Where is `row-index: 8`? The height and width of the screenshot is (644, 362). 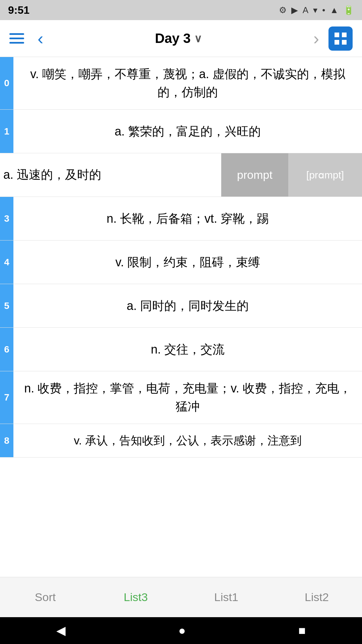
row-index: 8 is located at coordinates (7, 441).